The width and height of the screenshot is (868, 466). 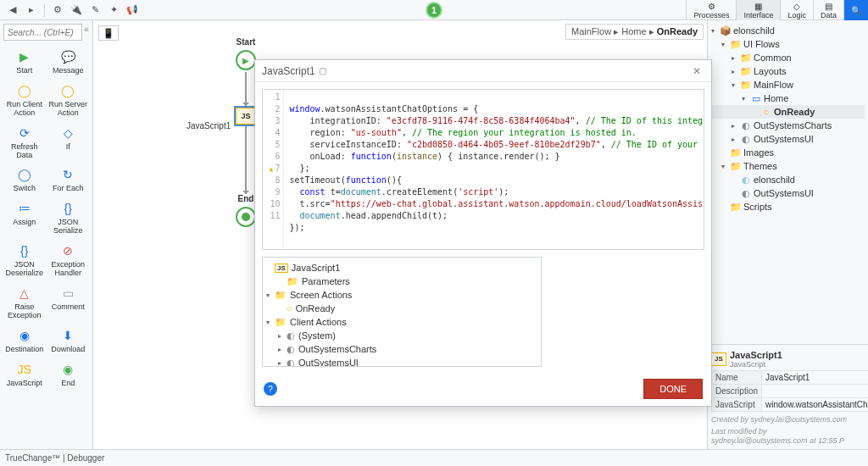 I want to click on tab-logic: ◇Logic, so click(x=797, y=10).